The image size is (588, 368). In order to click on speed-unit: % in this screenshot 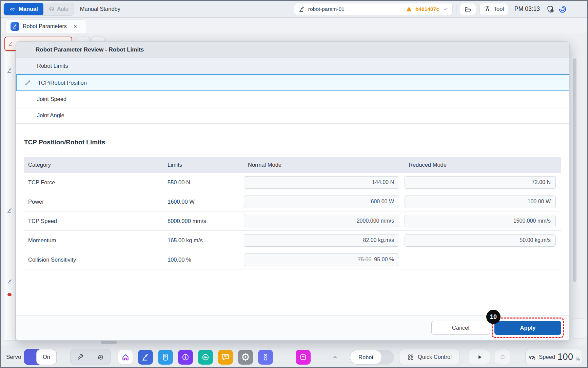, I will do `click(578, 359)`.